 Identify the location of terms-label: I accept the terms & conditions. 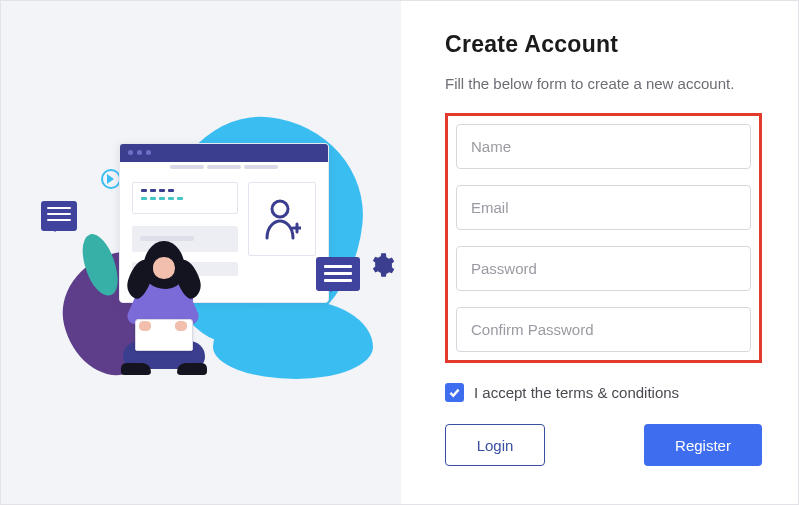
(576, 392).